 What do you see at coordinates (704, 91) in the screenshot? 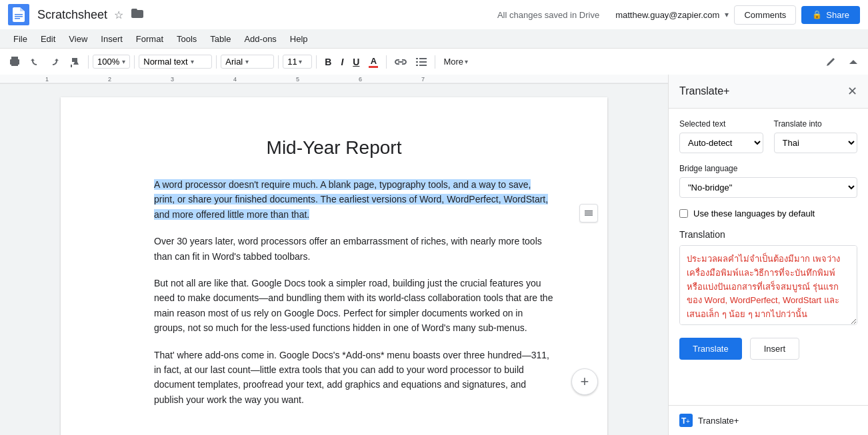
I see `sidebar-title: Translate+` at bounding box center [704, 91].